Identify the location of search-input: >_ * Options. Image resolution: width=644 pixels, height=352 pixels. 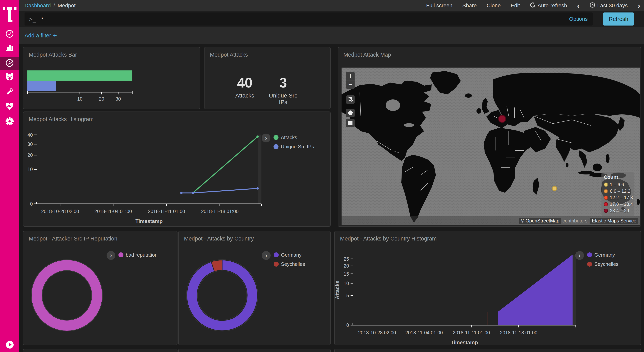
(308, 19).